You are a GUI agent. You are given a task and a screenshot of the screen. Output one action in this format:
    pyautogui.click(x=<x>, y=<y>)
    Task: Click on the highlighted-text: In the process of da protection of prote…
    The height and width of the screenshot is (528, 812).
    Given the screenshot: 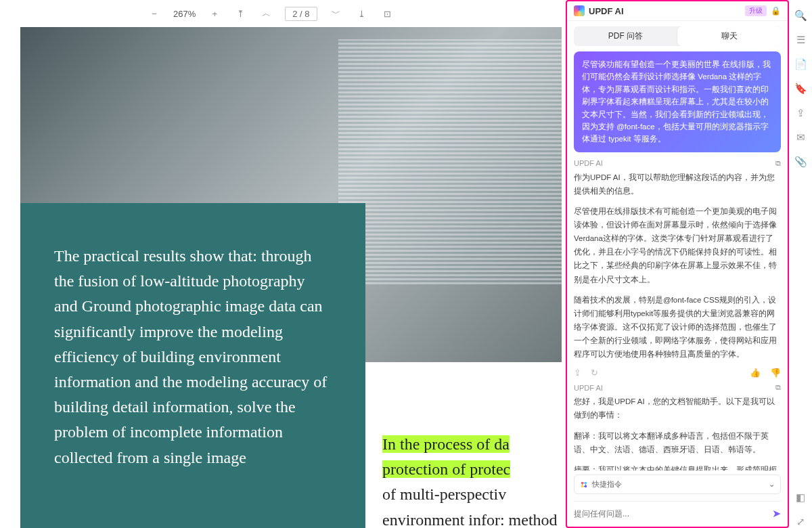 What is the action you would take?
    pyautogui.click(x=447, y=456)
    